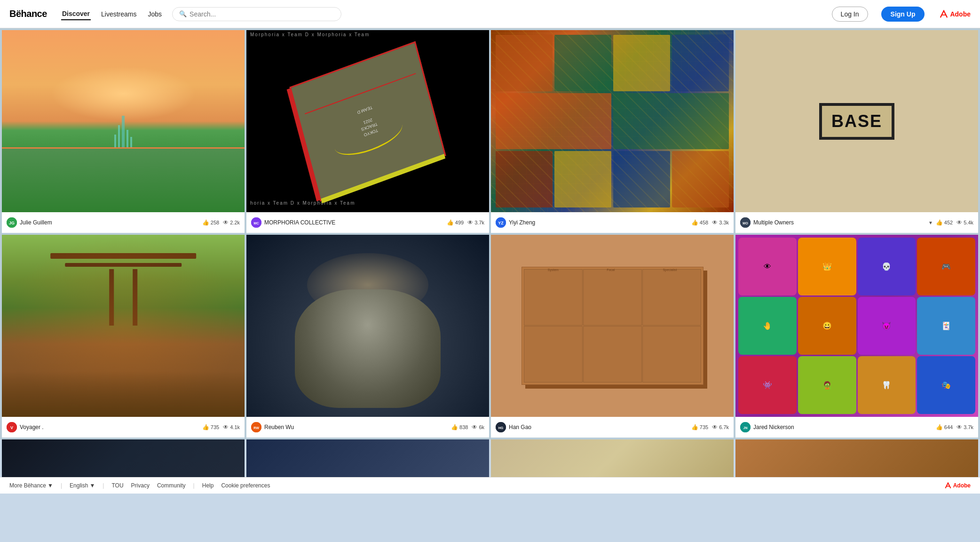 The image size is (980, 542). Describe the element at coordinates (103, 486) in the screenshot. I see `footer-sep-2: |` at that location.